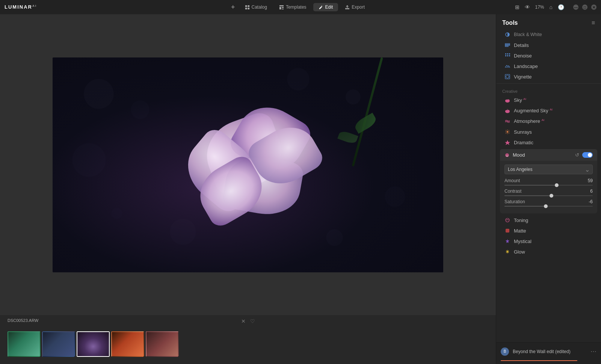  What do you see at coordinates (367, 112) in the screenshot?
I see `rose-stem` at bounding box center [367, 112].